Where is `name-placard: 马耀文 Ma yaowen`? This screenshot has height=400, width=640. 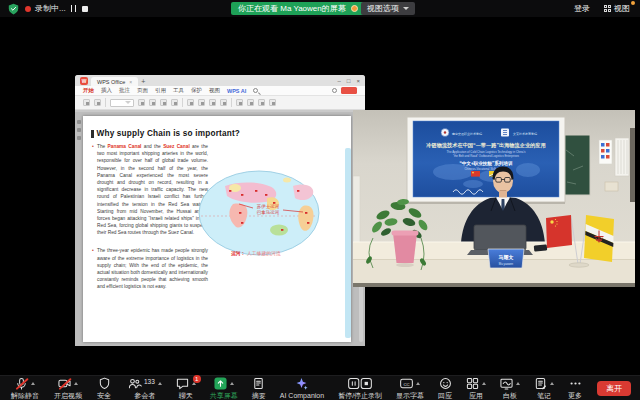
name-placard: 马耀文 Ma yaowen is located at coordinates (506, 258).